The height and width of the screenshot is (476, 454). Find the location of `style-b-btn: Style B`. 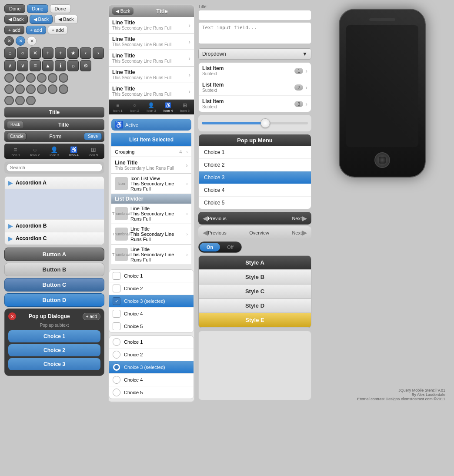

style-b-btn: Style B is located at coordinates (255, 277).